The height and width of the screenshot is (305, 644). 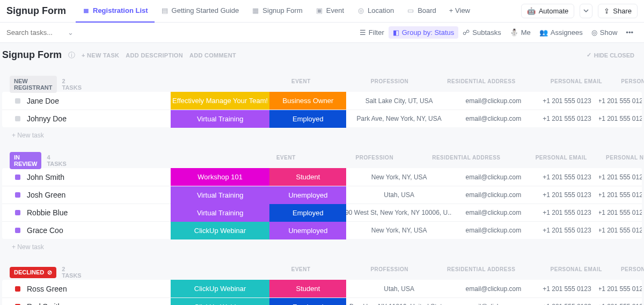 I want to click on status-chip: IN REVIEW, so click(x=26, y=161).